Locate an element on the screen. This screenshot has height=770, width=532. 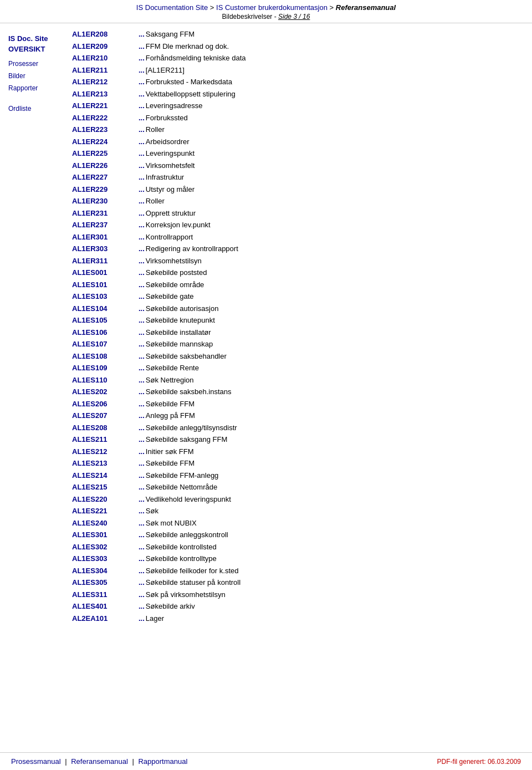
list-item: AL1ES212...Initier søk FFM is located at coordinates (296, 452).